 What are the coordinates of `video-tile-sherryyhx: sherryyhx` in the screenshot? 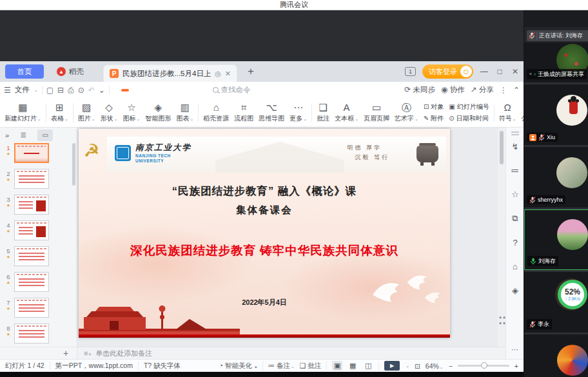 It's located at (556, 177).